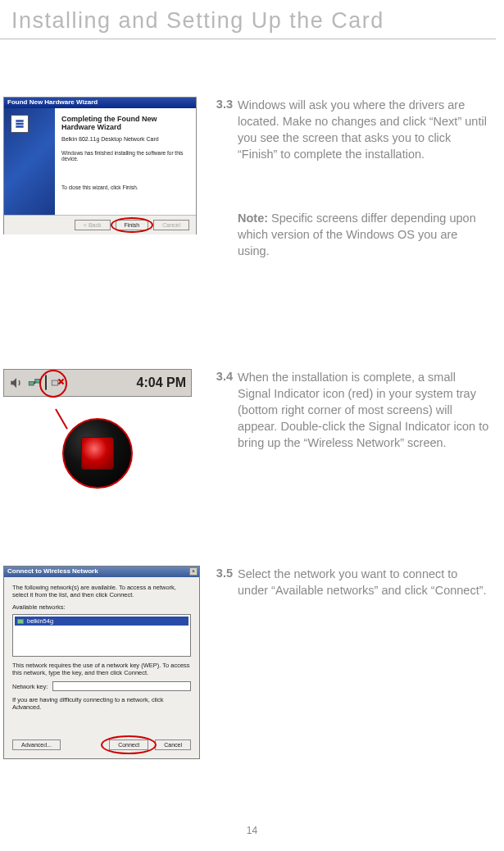 This screenshot has height=851, width=504. What do you see at coordinates (102, 662) in the screenshot?
I see `connect-dialog: Connect to Wireless Network × The follow…` at bounding box center [102, 662].